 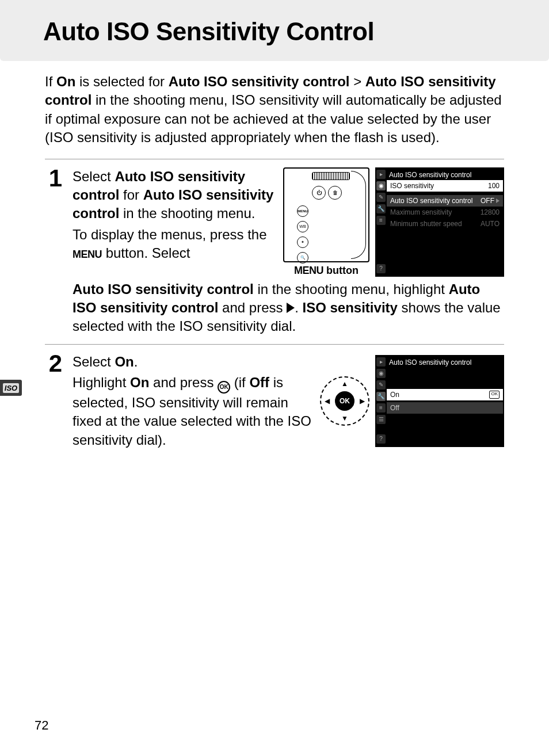 I want to click on caption-menu-glyph: MENU, so click(x=308, y=270).